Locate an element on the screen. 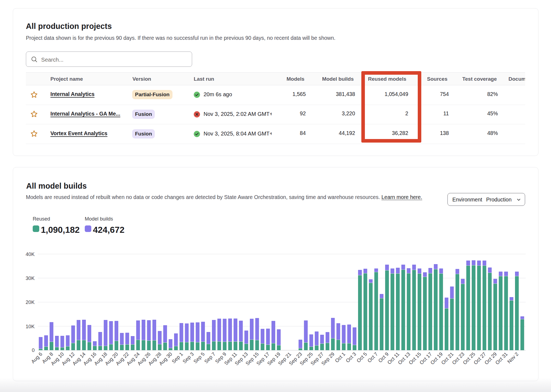 This screenshot has height=392, width=551. svg-text: Sep 3 is located at coordinates (188, 358).